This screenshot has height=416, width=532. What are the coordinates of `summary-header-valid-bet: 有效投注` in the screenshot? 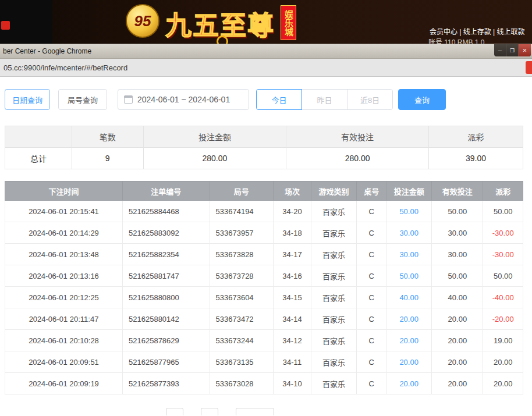 It's located at (357, 137).